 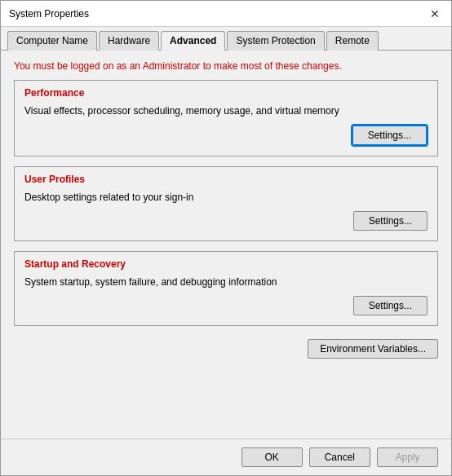 I want to click on cancel-button: Cancel, so click(x=339, y=457).